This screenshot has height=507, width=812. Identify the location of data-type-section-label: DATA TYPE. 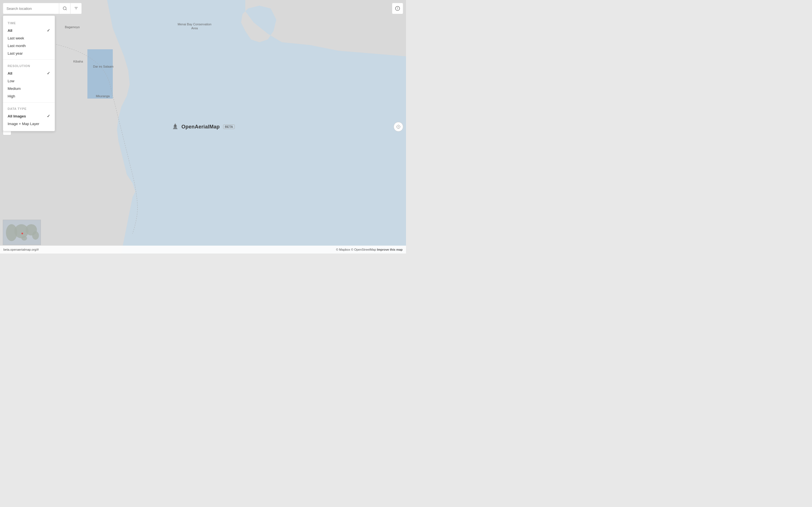
(29, 108).